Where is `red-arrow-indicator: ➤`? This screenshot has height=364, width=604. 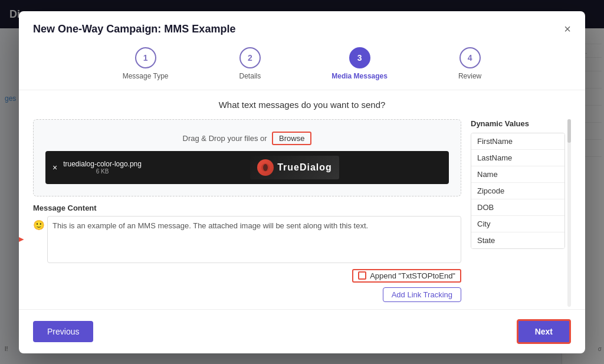
red-arrow-indicator: ➤ is located at coordinates (21, 240).